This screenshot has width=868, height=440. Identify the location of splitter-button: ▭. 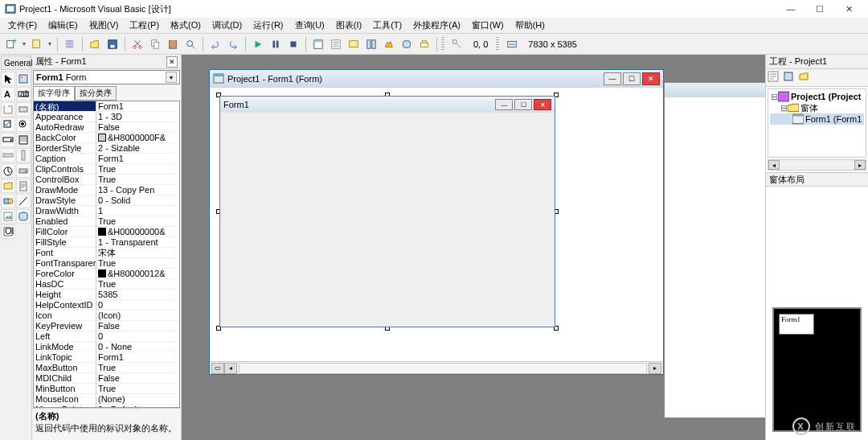
(218, 368).